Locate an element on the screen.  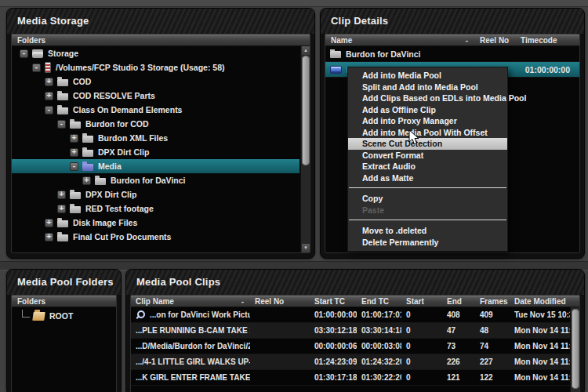
clip-row: ...K GIRL ENTER FRAME TAKE 1-v.mov 01:30… is located at coordinates (355, 378).